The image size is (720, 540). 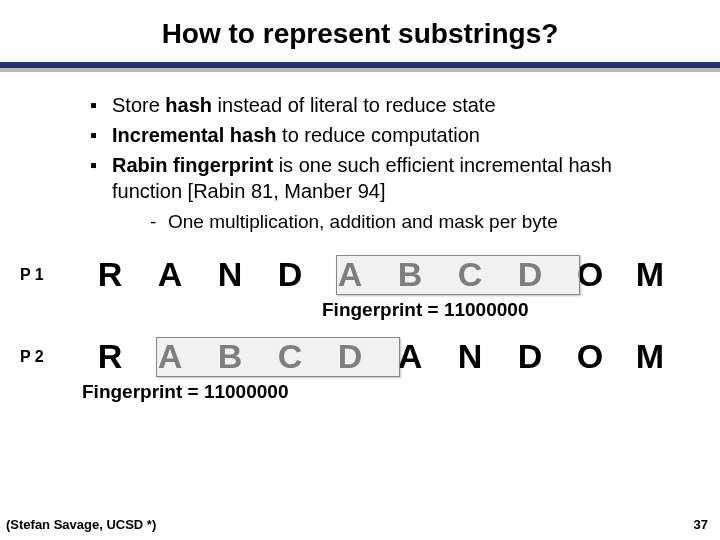 What do you see at coordinates (370, 275) in the screenshot?
I see `sequence-row-p1: P 1 R A N D A B C D O M` at bounding box center [370, 275].